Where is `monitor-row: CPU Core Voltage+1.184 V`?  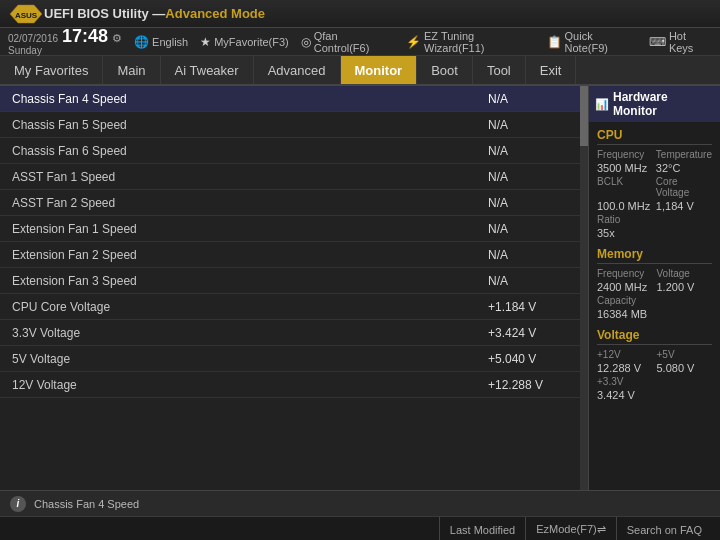
monitor-row: CPU Core Voltage+1.184 V is located at coordinates (290, 307).